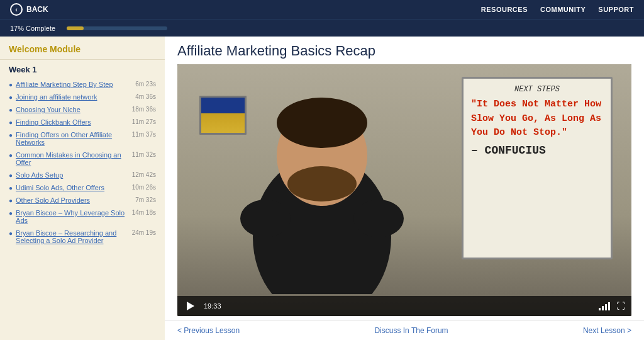 The height and width of the screenshot is (340, 644). What do you see at coordinates (72, 139) in the screenshot?
I see `sidebar-link-4: Finding Offers on Other Affiliate Networ…` at bounding box center [72, 139].